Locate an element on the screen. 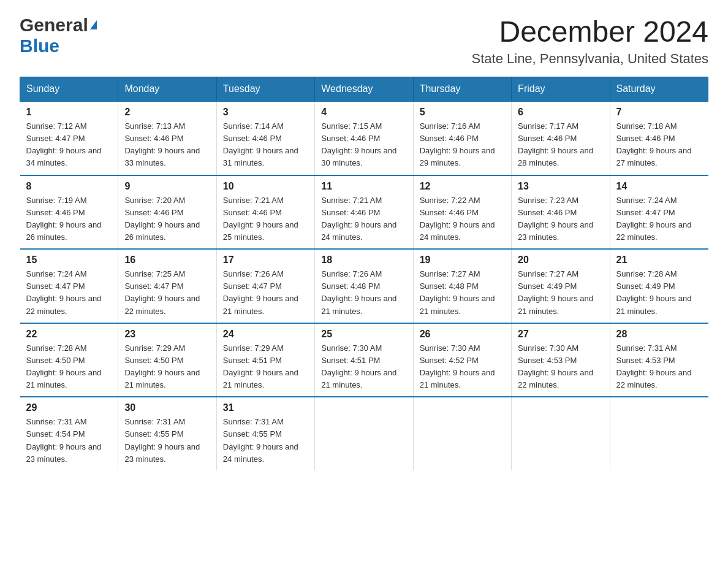 This screenshot has height=563, width=728. calendar-header-row: SundayMondayTuesdayWednesdayThursdayFrid… is located at coordinates (364, 90).